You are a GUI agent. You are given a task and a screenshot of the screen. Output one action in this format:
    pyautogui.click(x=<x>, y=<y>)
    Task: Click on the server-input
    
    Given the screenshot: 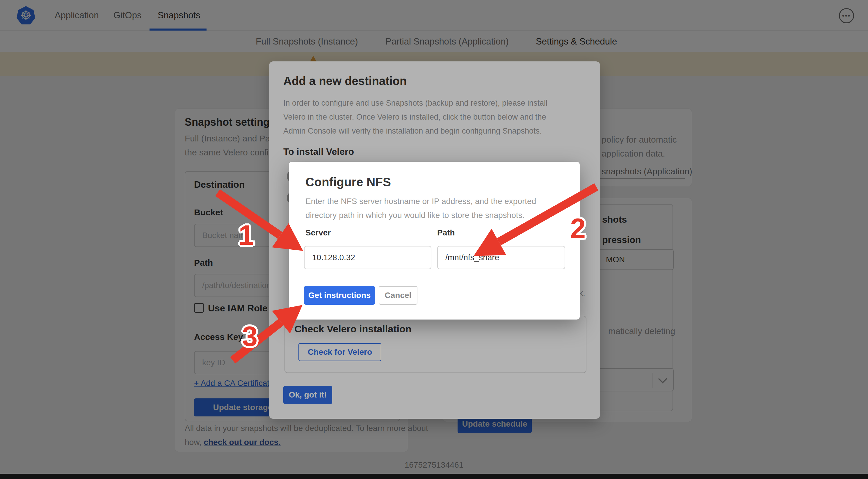 What is the action you would take?
    pyautogui.click(x=368, y=258)
    